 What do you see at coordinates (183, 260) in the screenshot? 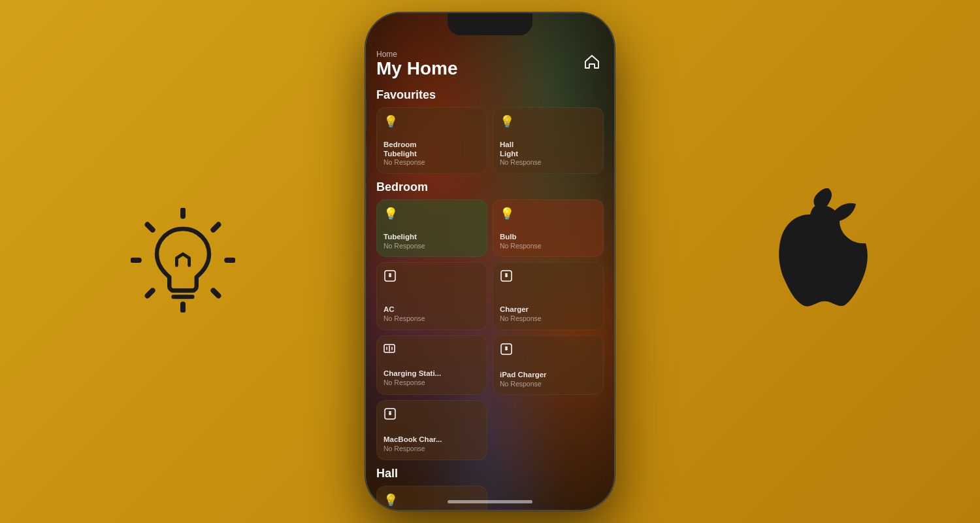
I see `lightbulb-icon` at bounding box center [183, 260].